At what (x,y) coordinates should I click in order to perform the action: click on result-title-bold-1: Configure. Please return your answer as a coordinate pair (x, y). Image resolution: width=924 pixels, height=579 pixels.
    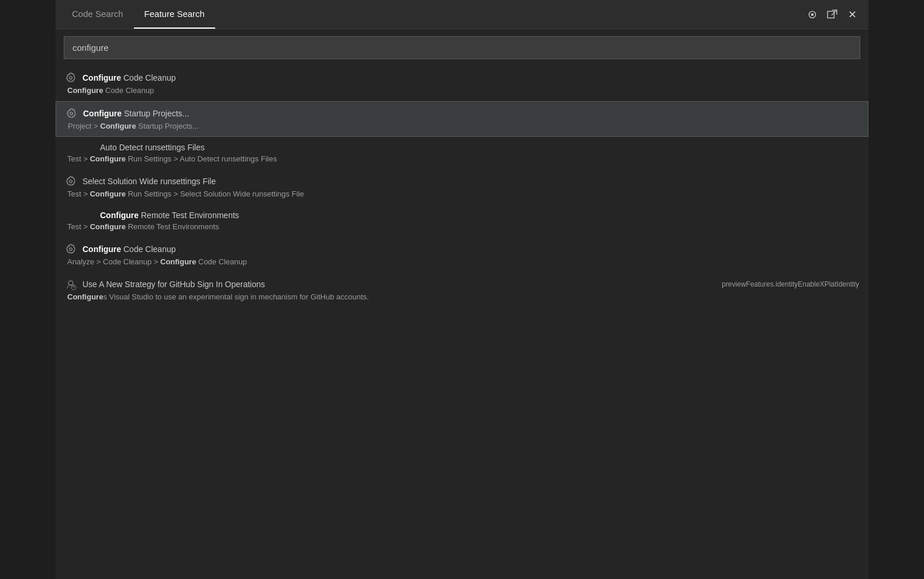
    Looking at the image, I should click on (102, 78).